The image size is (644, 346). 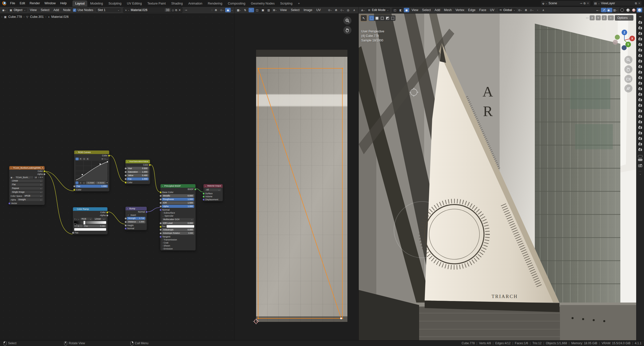 What do you see at coordinates (87, 219) in the screenshot?
I see `color-mode-dropdown: RGB⌄` at bounding box center [87, 219].